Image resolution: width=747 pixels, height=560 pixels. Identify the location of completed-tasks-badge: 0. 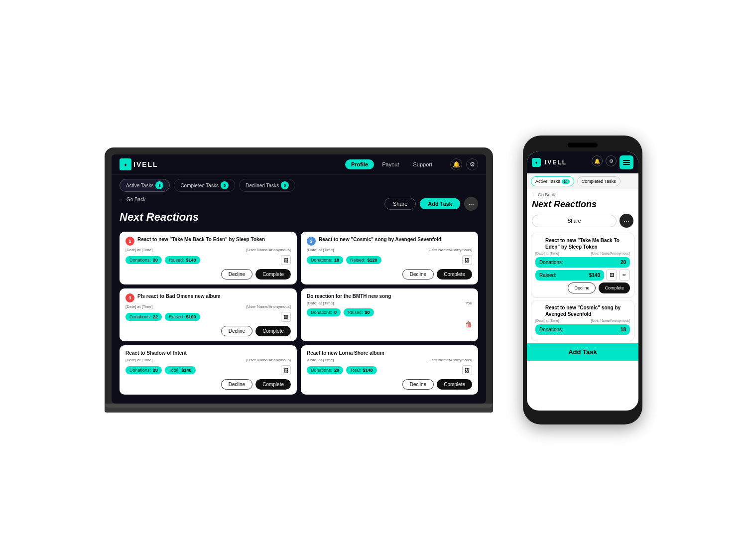
(225, 185).